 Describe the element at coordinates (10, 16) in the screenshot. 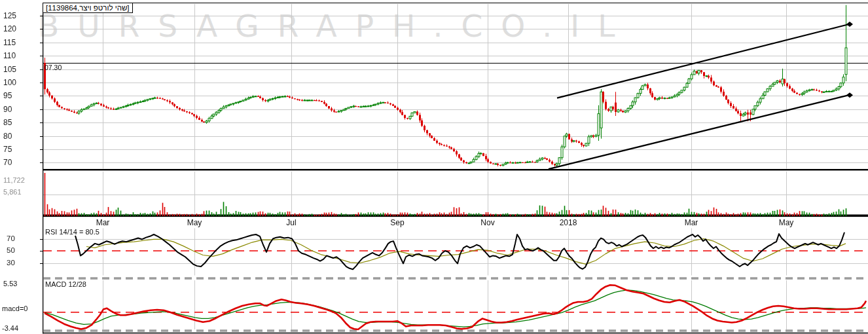

I see `y-axis-price-label: 125` at that location.